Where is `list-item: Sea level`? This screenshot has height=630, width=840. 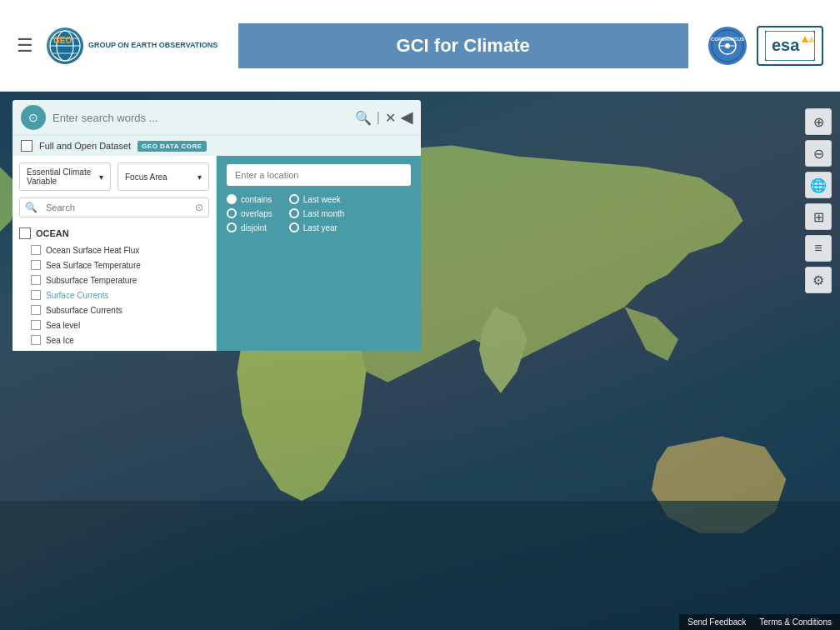
list-item: Sea level is located at coordinates (114, 325).